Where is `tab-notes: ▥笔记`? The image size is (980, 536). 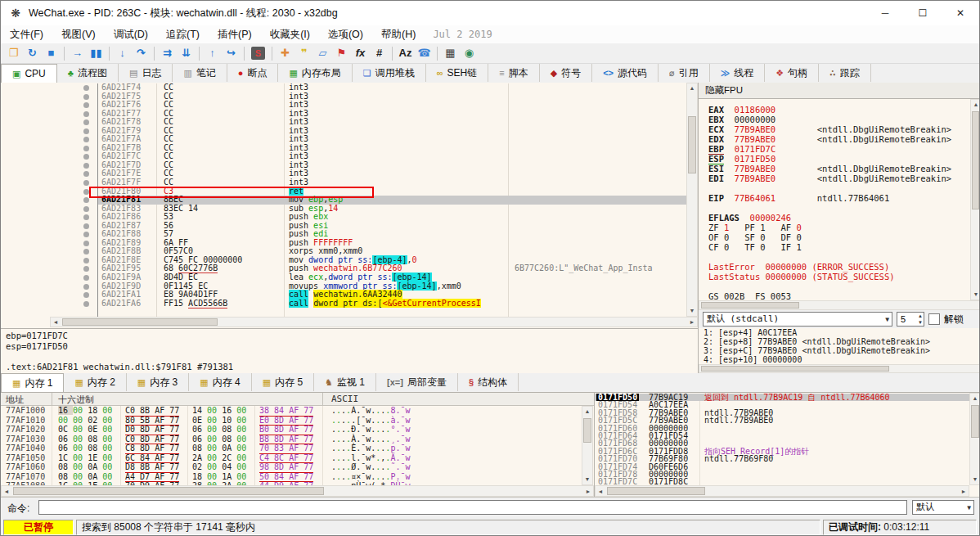 tab-notes: ▥笔记 is located at coordinates (200, 73).